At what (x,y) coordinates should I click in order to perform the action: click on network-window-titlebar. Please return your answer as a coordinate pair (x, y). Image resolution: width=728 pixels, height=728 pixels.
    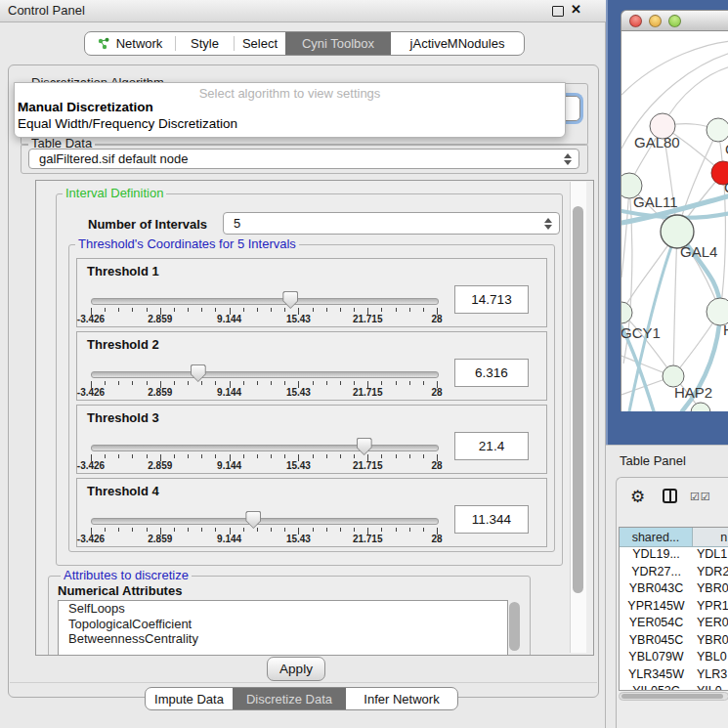
    Looking at the image, I should click on (674, 21).